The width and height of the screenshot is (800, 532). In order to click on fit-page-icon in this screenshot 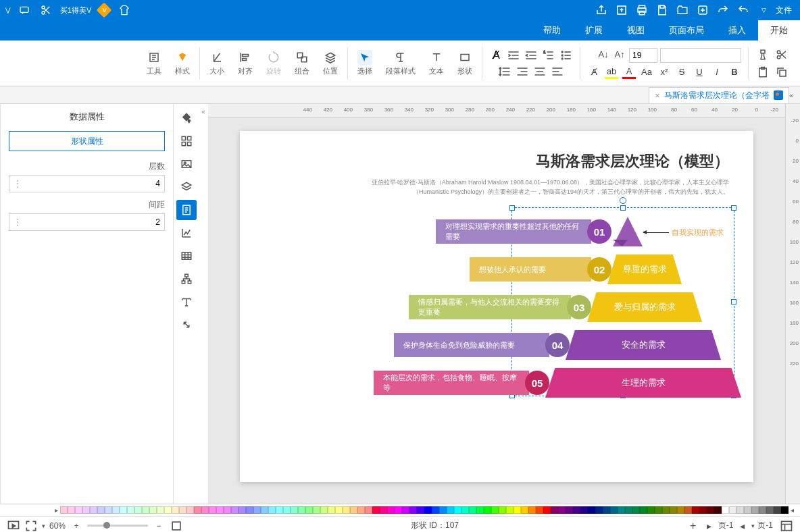, I will do `click(176, 526)`.